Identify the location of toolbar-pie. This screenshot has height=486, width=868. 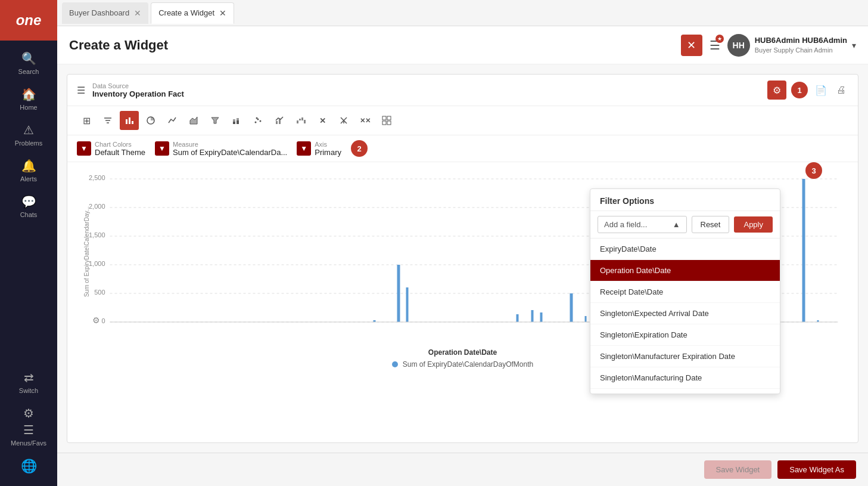
(151, 120).